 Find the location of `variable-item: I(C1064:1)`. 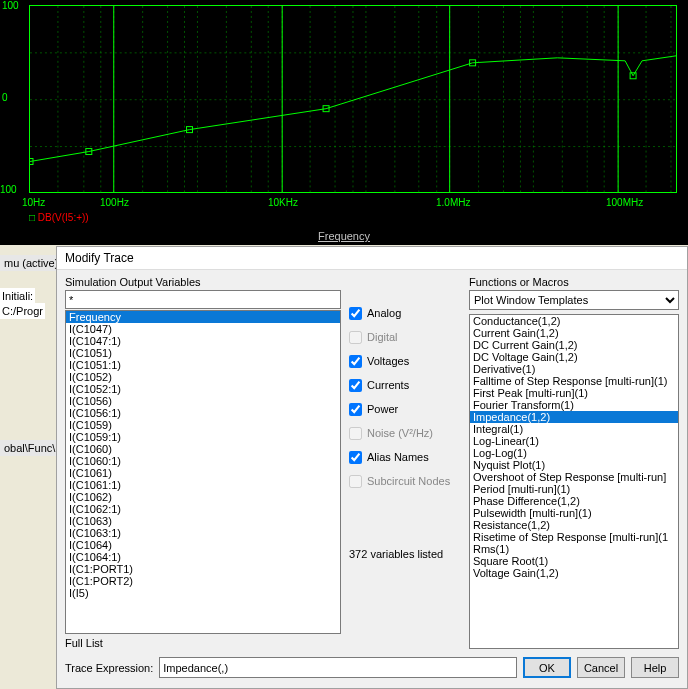

variable-item: I(C1064:1) is located at coordinates (203, 557).